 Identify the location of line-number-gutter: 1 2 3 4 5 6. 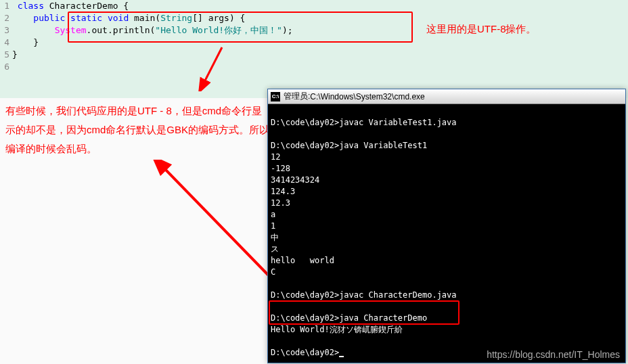
(6, 49).